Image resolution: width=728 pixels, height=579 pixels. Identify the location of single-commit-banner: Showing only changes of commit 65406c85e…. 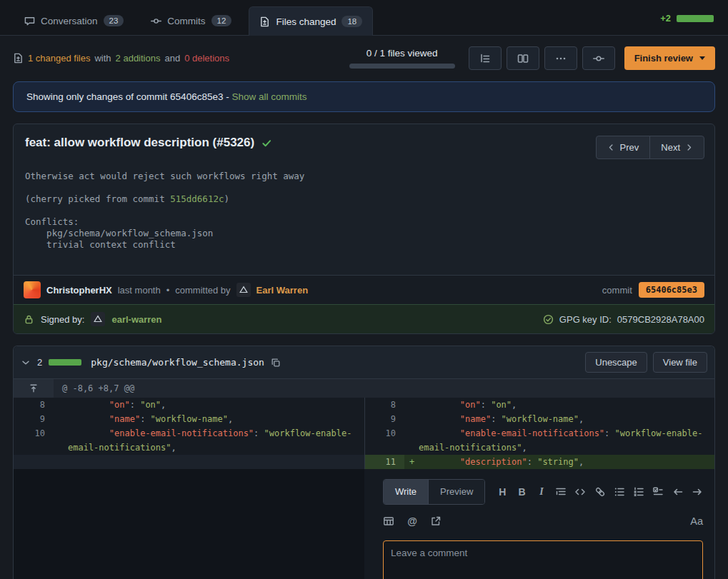
(364, 97).